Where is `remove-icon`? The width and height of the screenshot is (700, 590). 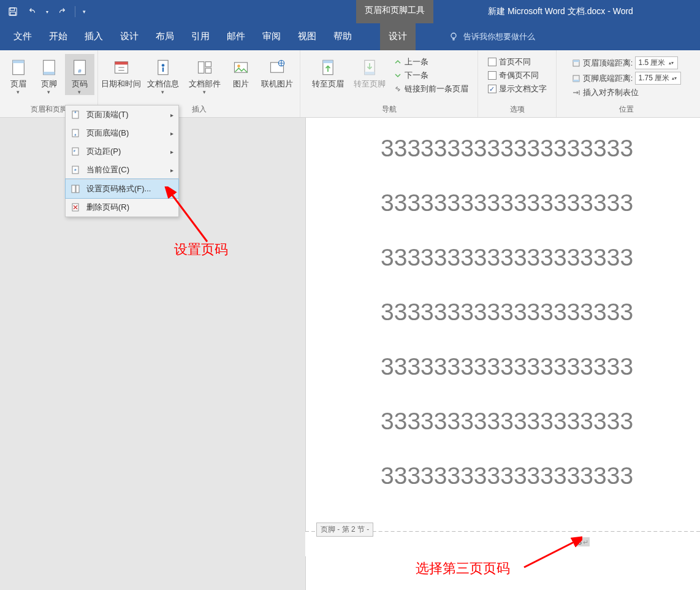
remove-icon is located at coordinates (75, 207).